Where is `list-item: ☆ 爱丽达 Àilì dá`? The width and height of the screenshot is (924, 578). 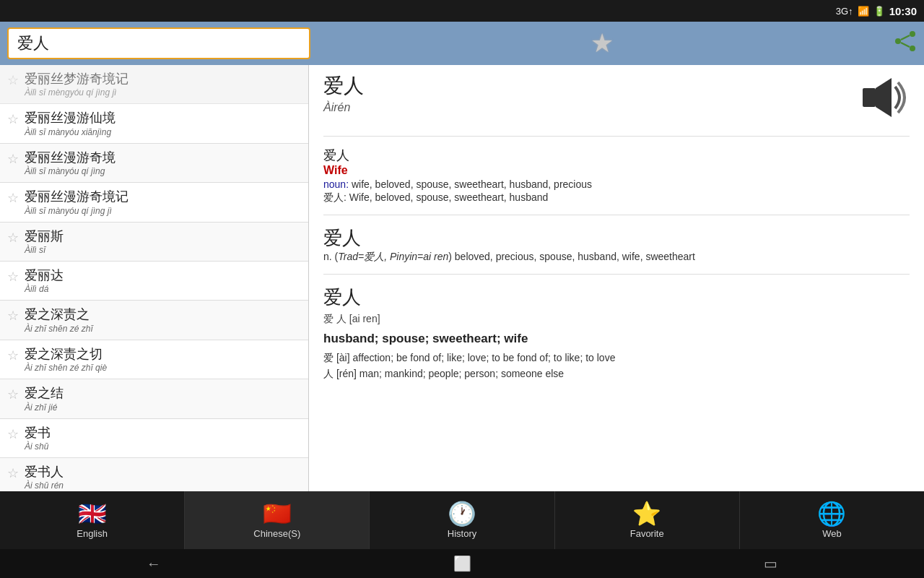 list-item: ☆ 爱丽达 Àilì dá is located at coordinates (154, 281).